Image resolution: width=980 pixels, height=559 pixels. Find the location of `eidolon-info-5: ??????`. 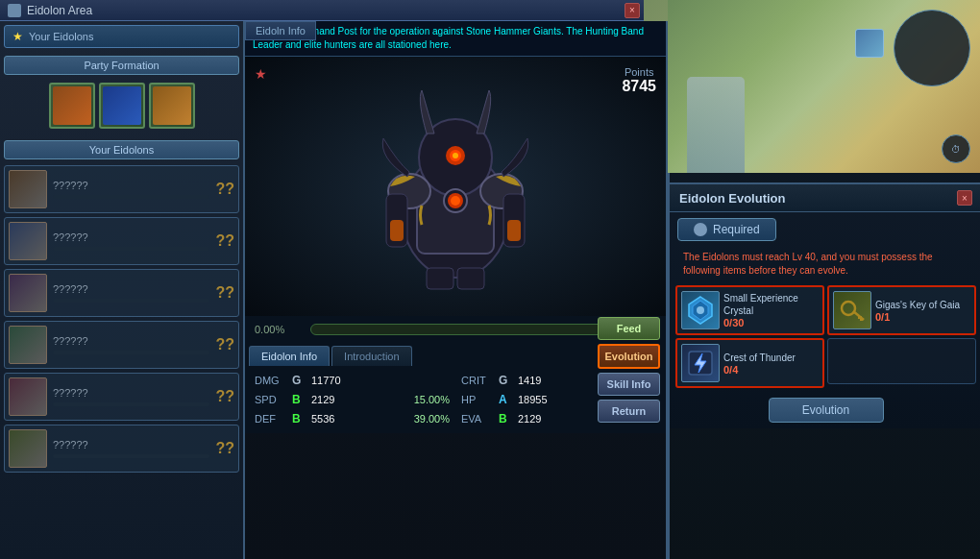

eidolon-info-5: ?????? is located at coordinates (131, 449).